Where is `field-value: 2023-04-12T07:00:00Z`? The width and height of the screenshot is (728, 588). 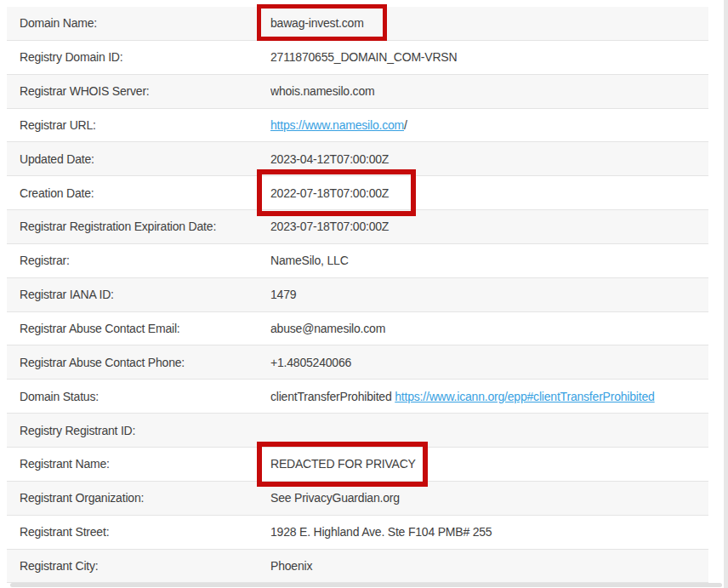
field-value: 2023-04-12T07:00:00Z is located at coordinates (490, 159).